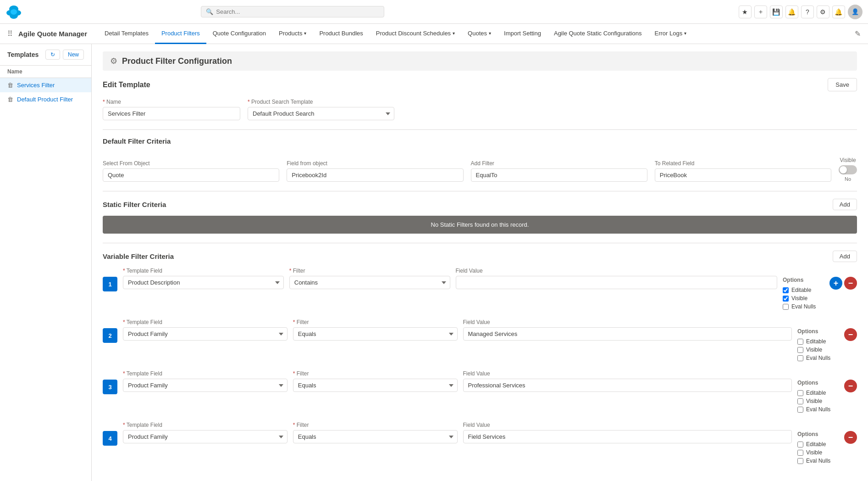 This screenshot has height=481, width=868. Describe the element at coordinates (839, 12) in the screenshot. I see `notifications-icon: 🔔` at that location.